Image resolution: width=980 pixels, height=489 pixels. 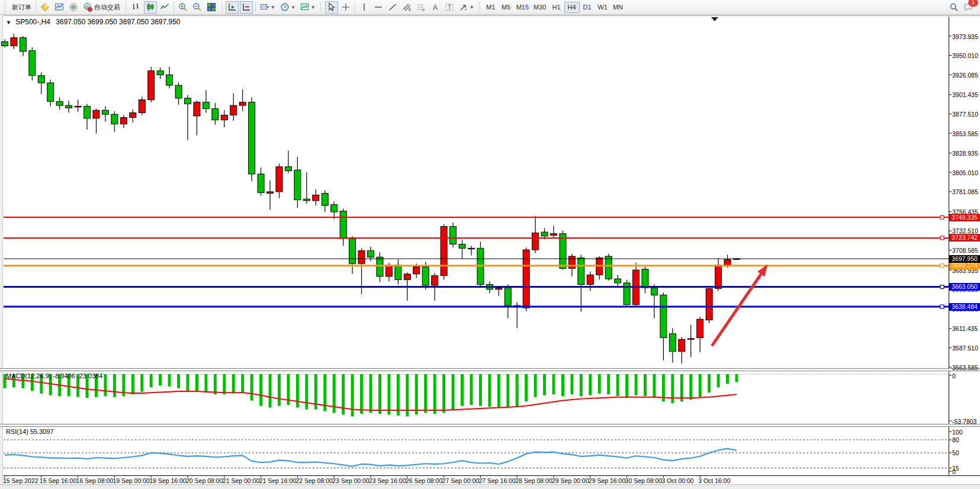 I want to click on time-tick-label: 19 Sep 00:00, so click(x=131, y=481).